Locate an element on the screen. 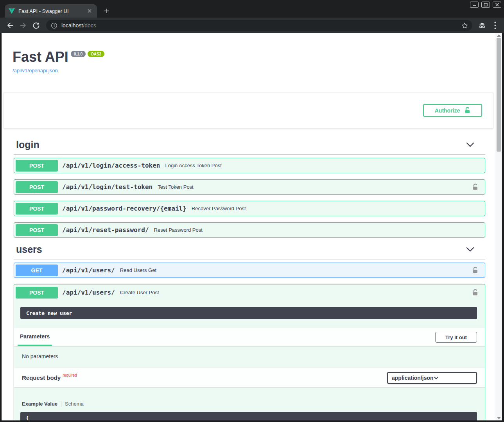 The width and height of the screenshot is (504, 422). endpoint-summary: Create User Post is located at coordinates (140, 292).